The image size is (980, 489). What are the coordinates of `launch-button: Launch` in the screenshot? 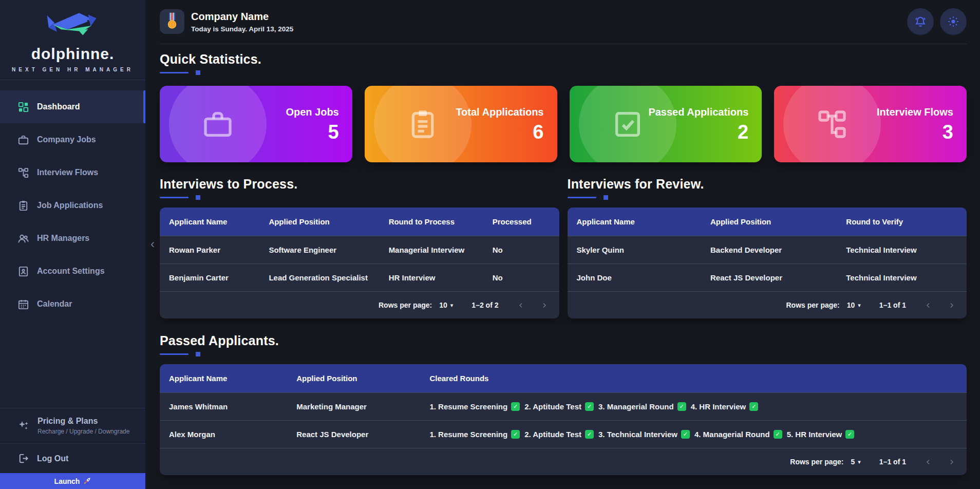 It's located at (73, 481).